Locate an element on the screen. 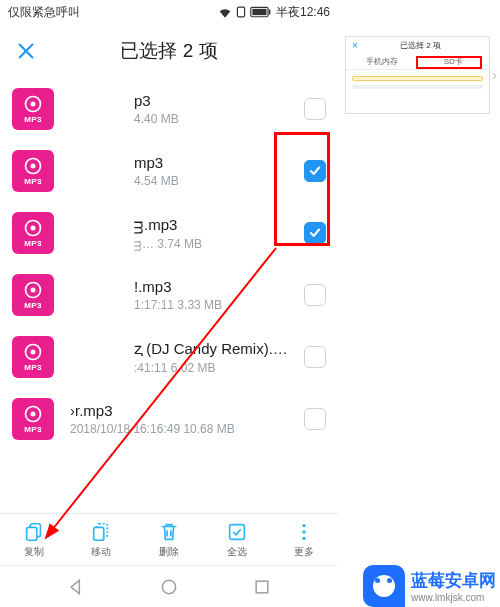 The image size is (500, 607). file-row: MP3 !.mp3 1:17:11 3.33 MB is located at coordinates (169, 295).